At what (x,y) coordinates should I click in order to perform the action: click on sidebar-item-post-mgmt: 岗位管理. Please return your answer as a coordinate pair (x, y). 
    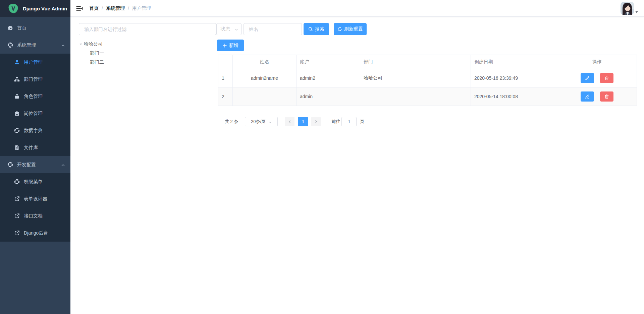
    Looking at the image, I should click on (35, 113).